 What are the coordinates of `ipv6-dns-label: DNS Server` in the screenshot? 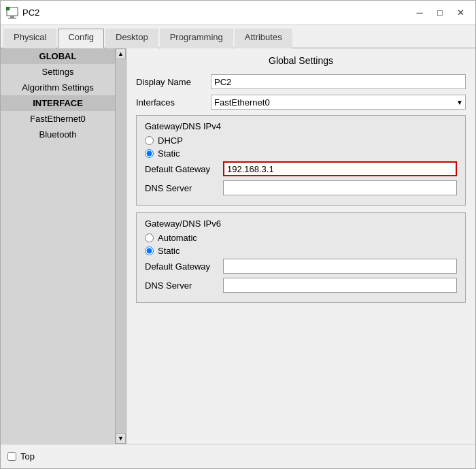 It's located at (184, 286).